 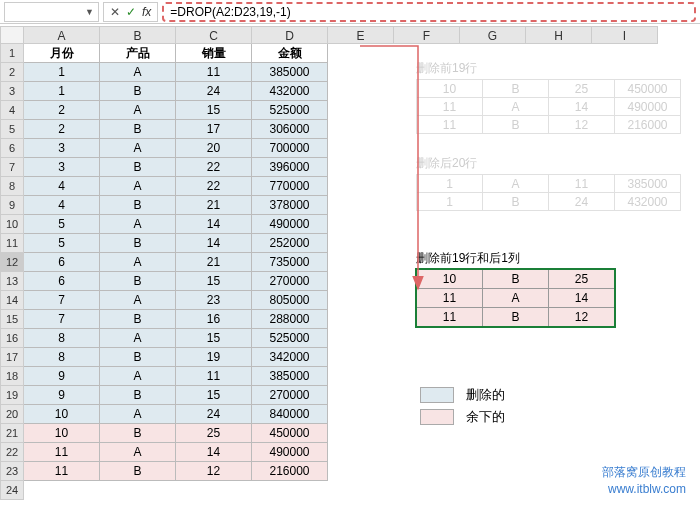 I want to click on row-header: 8, so click(x=12, y=186).